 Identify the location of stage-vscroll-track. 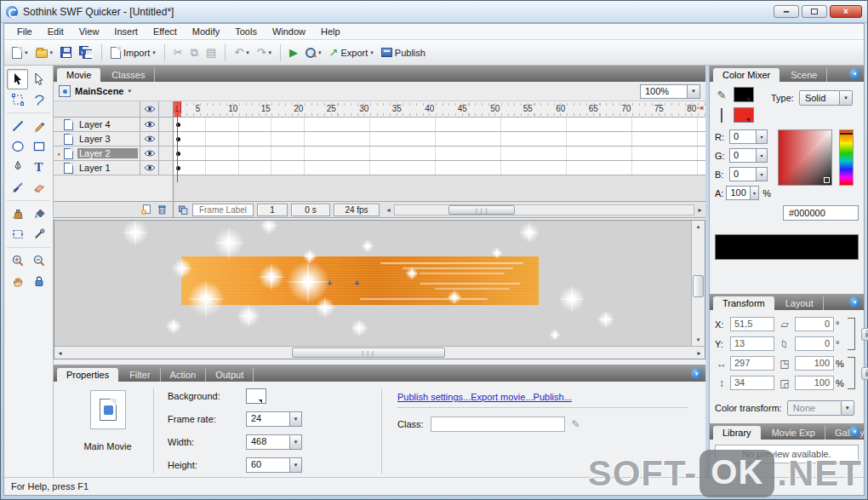
(698, 283).